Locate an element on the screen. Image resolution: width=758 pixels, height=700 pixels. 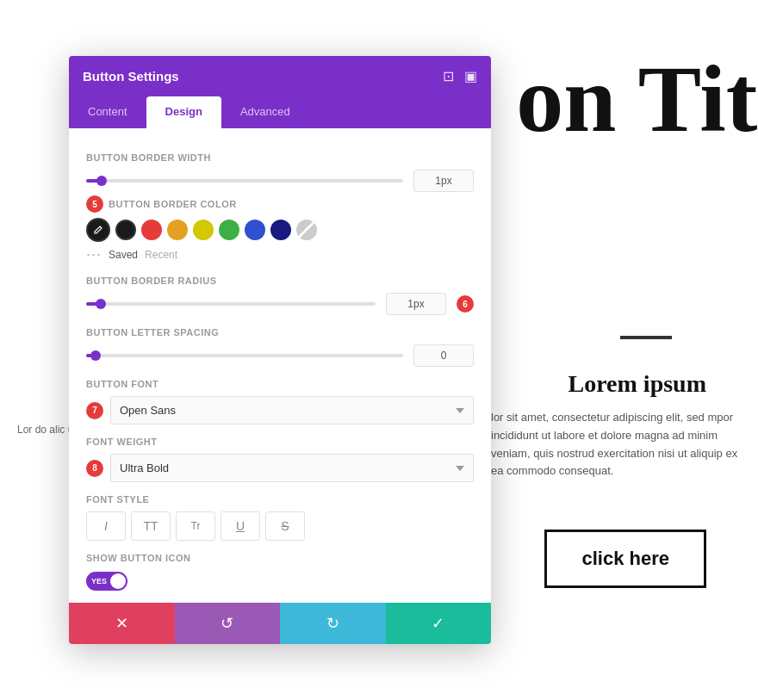
toggle-yes-label: YES is located at coordinates (99, 581).